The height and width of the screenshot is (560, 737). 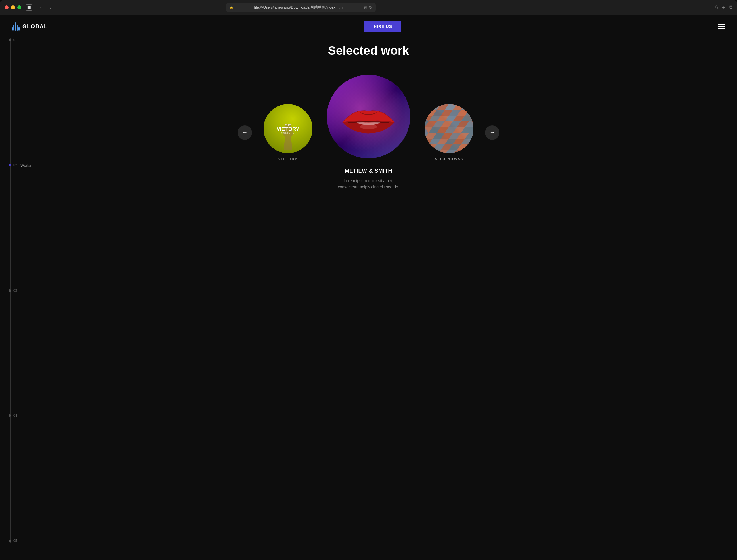 What do you see at coordinates (15, 291) in the screenshot?
I see `nav-number-03: 03` at bounding box center [15, 291].